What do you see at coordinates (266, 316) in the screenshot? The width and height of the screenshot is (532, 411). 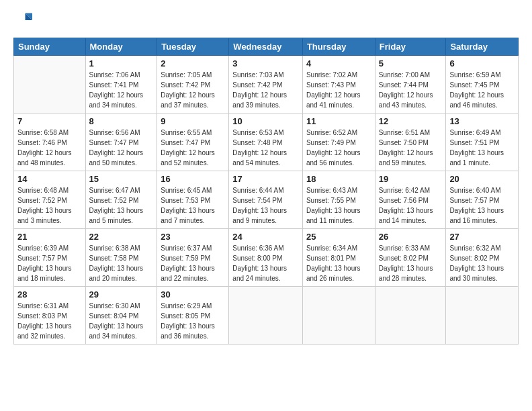 I see `week-row: 28Sunrise: 6:31 AMSunset: 8:03 PMDayligh…` at bounding box center [266, 316].